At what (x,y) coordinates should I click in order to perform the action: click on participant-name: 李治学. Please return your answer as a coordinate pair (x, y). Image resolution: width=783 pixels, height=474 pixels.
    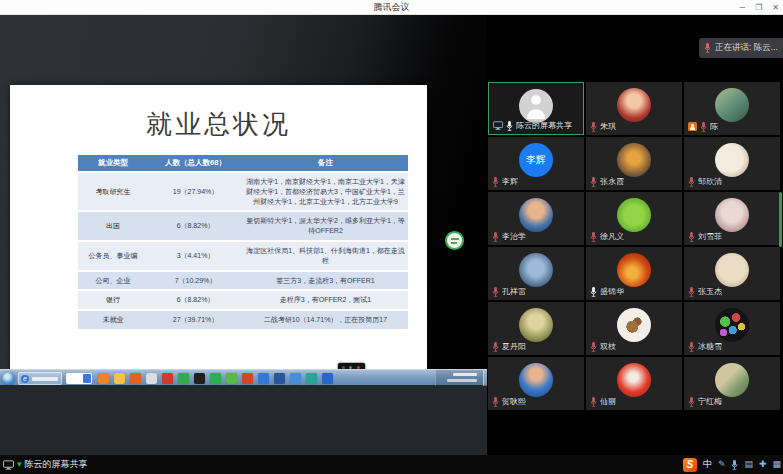
    Looking at the image, I should click on (514, 236).